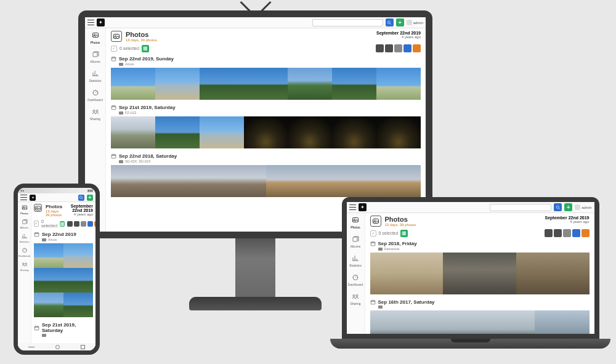 This screenshot has height=364, width=616. Describe the element at coordinates (567, 233) in the screenshot. I see `view-switcher` at that location.